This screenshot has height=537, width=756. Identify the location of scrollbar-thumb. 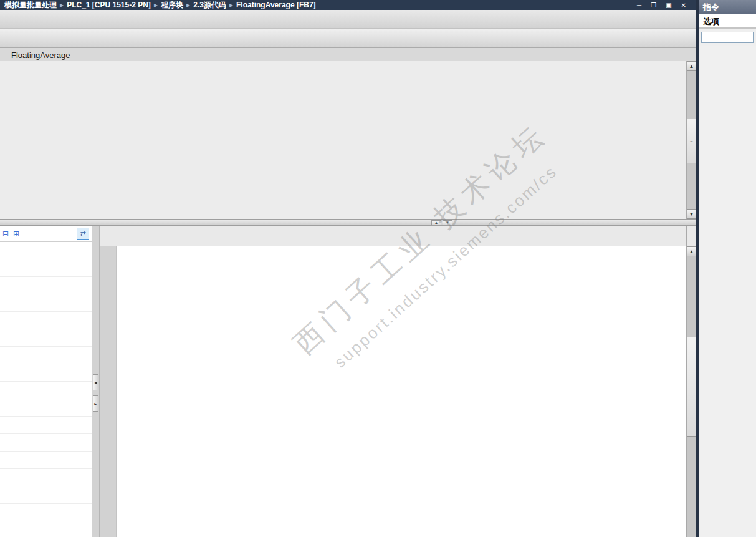
(692, 387).